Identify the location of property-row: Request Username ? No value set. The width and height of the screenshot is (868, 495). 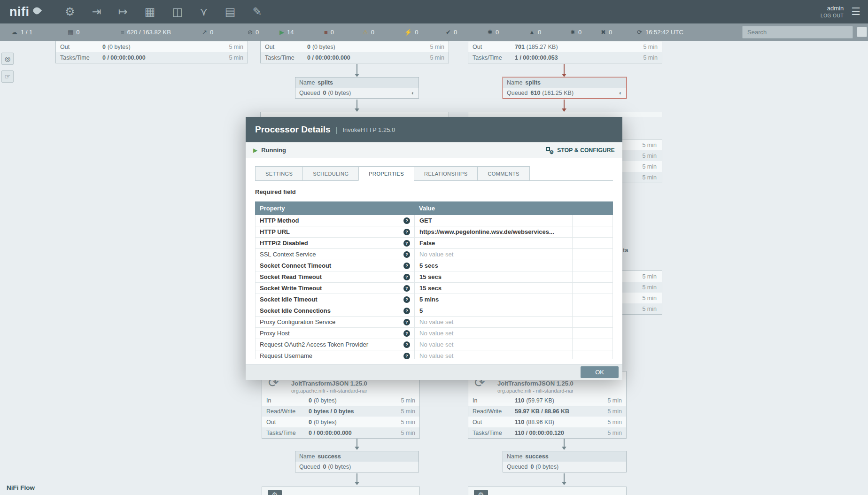
(434, 355).